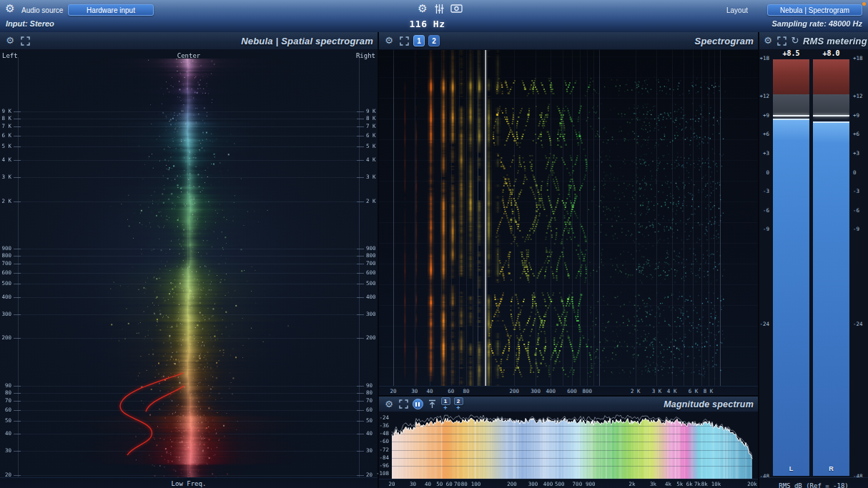 The height and width of the screenshot is (488, 868). What do you see at coordinates (189, 41) in the screenshot?
I see `spatial-panel-header: ⚙ Nebula | Spatial spectrogram` at bounding box center [189, 41].